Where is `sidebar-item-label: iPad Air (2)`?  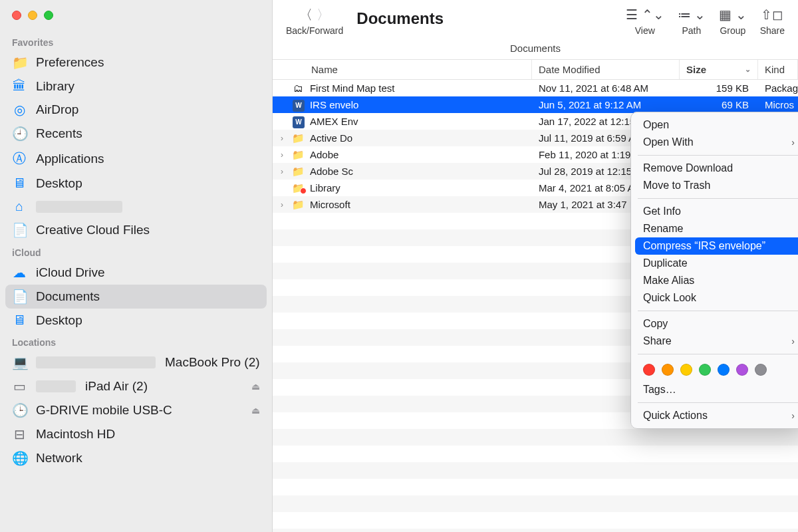 sidebar-item-label: iPad Air (2) is located at coordinates (116, 386).